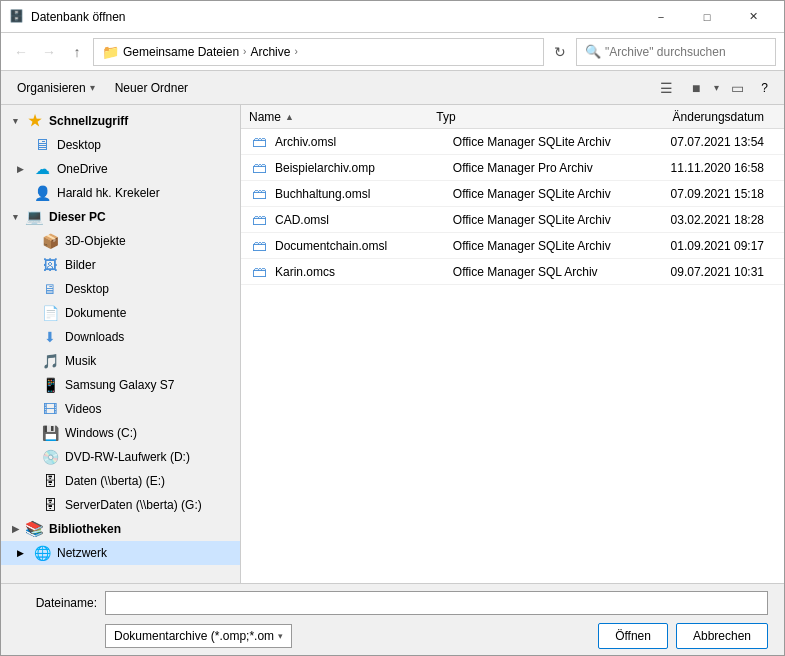 This screenshot has width=785, height=656. I want to click on help-label: ?, so click(764, 88).